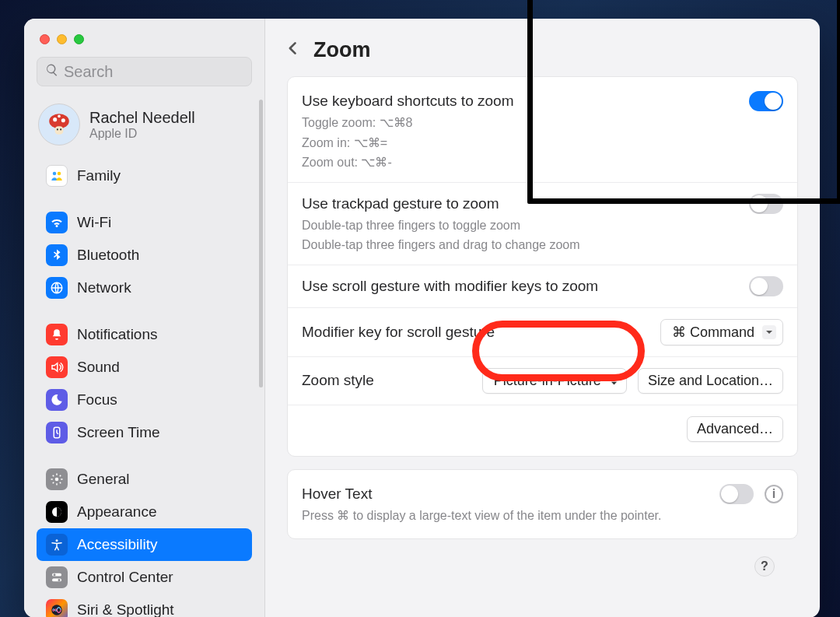  What do you see at coordinates (57, 608) in the screenshot?
I see `siri-icon` at bounding box center [57, 608].